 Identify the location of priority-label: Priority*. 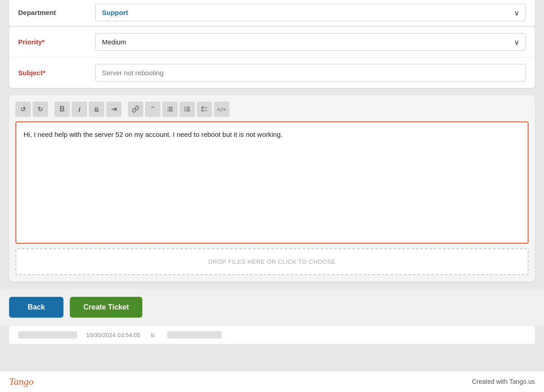
(57, 42).